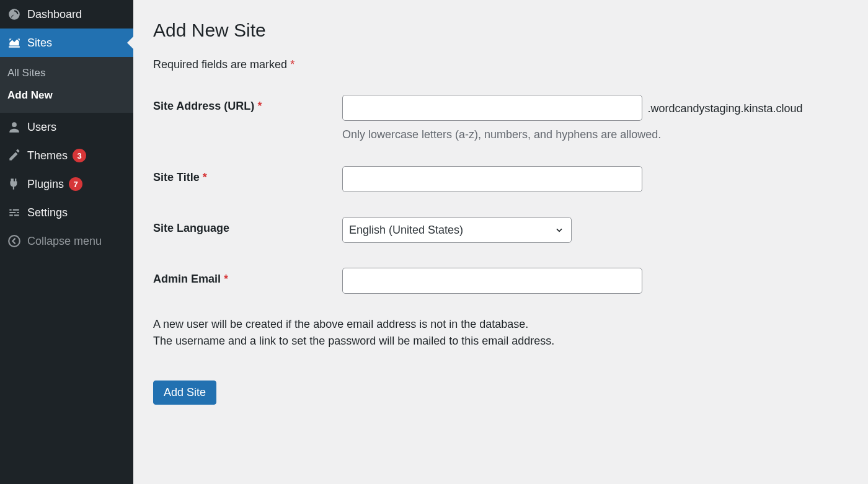 This screenshot has height=484, width=868. Describe the element at coordinates (220, 64) in the screenshot. I see `required-note-text: Required fields are marked` at that location.